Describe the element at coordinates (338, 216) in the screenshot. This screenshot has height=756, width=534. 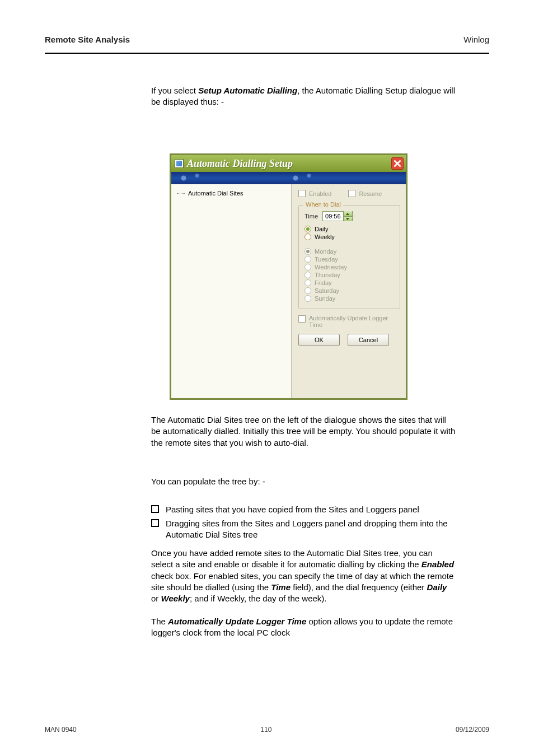
I see `time-input: 09:56` at that location.